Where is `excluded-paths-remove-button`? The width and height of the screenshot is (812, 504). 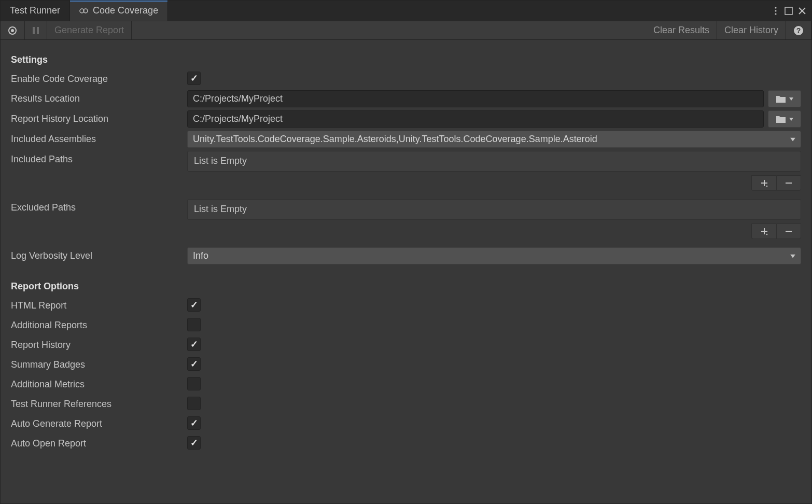
excluded-paths-remove-button is located at coordinates (789, 231).